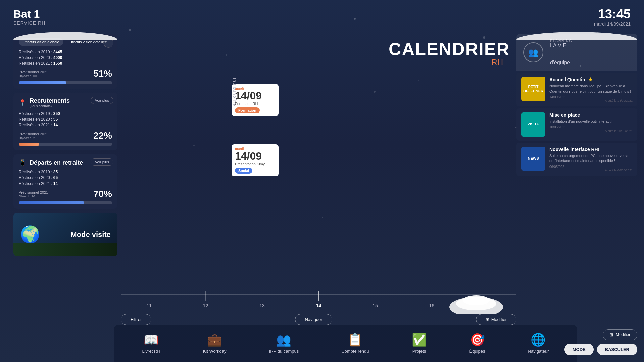  What do you see at coordinates (65, 136) in the screenshot?
I see `recrutements-previsionnel: Prévisionnel 2021 Objectif : 62 22%` at bounding box center [65, 136].